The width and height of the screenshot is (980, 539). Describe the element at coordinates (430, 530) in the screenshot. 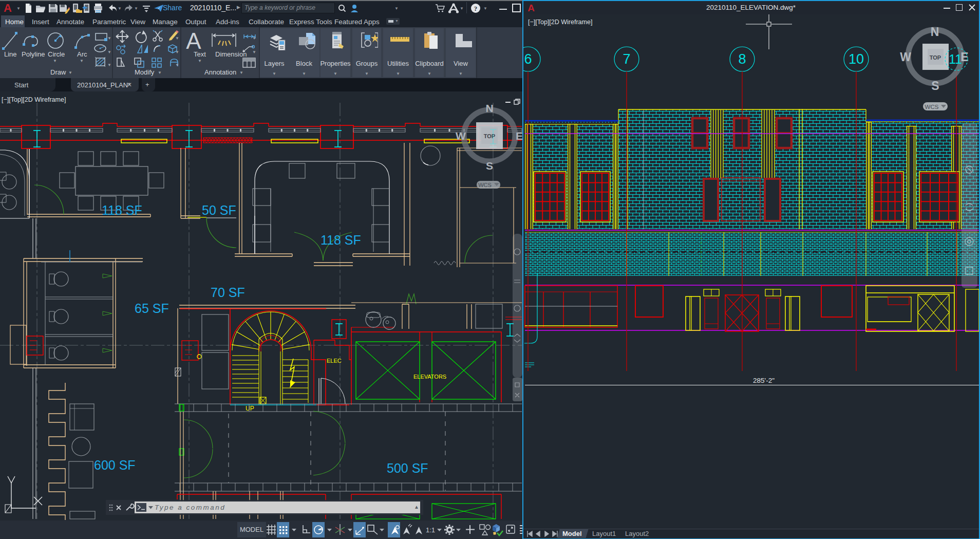

I see `svg-text: 1:1` at that location.